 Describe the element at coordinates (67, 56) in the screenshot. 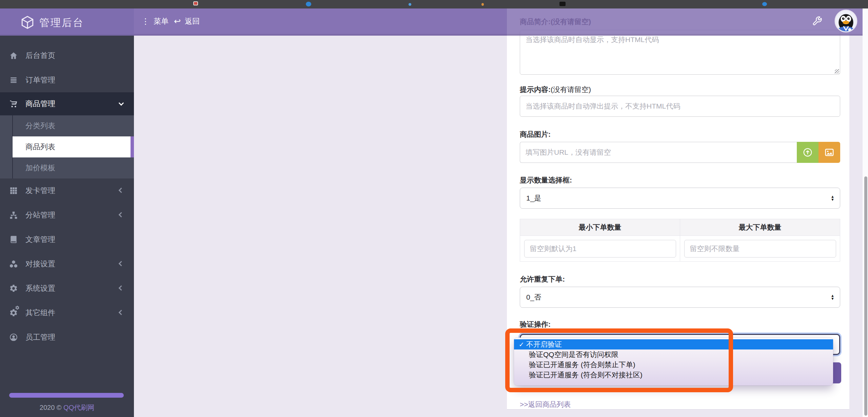

I see `sidebar-item-dashboard: 后台首页` at that location.